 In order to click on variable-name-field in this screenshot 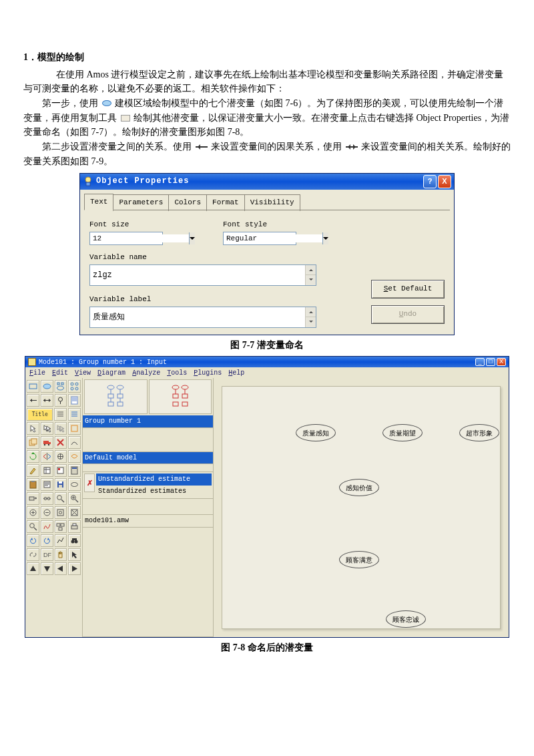, I will do `click(203, 275)`.